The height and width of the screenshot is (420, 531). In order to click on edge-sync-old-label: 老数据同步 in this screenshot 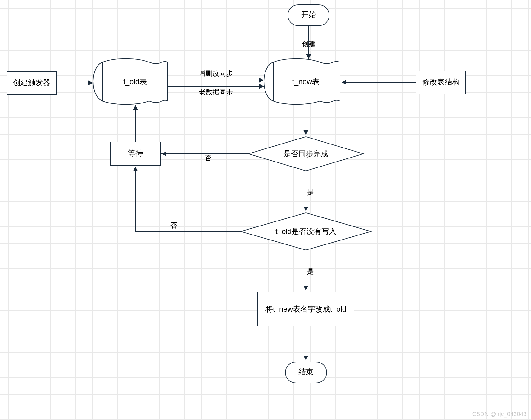, I will do `click(216, 92)`.